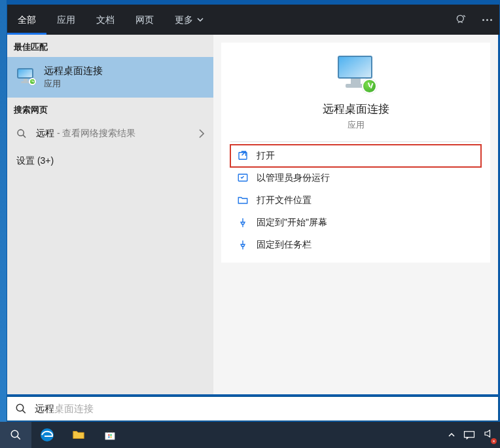 The width and height of the screenshot is (500, 448). What do you see at coordinates (189, 20) in the screenshot?
I see `tab-more: 更多` at bounding box center [189, 20].